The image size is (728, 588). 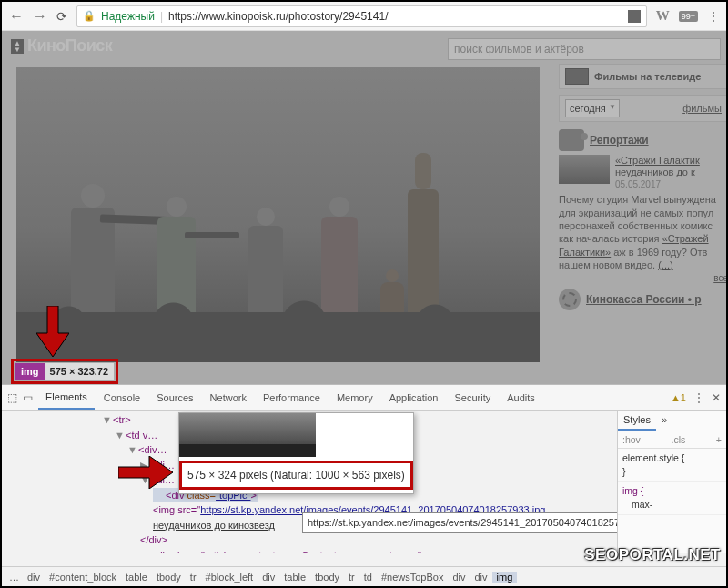 I want to click on report-item: «Стражи Галактик неудачников до к 05.05.…, so click(x=642, y=172).